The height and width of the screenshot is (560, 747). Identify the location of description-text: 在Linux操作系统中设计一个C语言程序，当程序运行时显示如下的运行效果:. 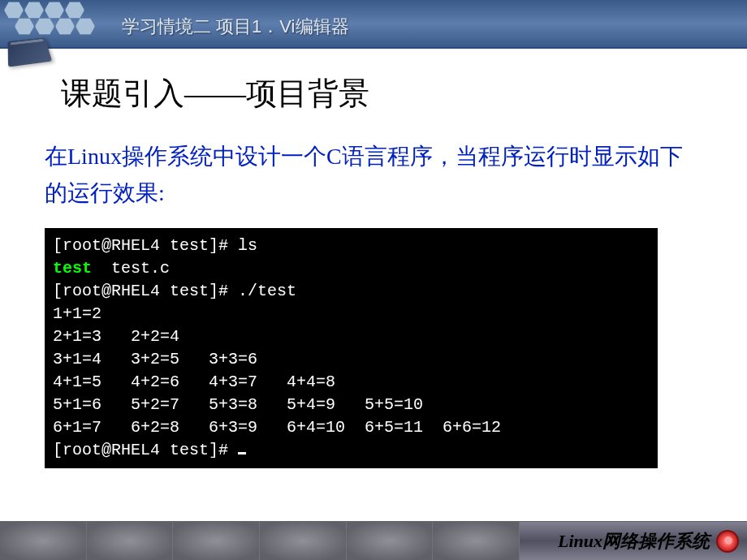
(374, 175).